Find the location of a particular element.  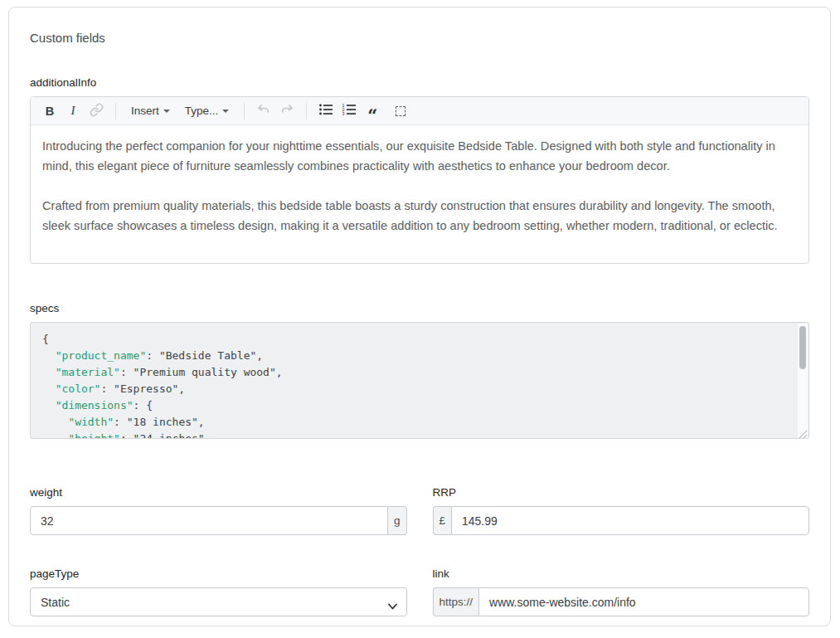

additional-info-label: additionalInfo is located at coordinates (420, 83).